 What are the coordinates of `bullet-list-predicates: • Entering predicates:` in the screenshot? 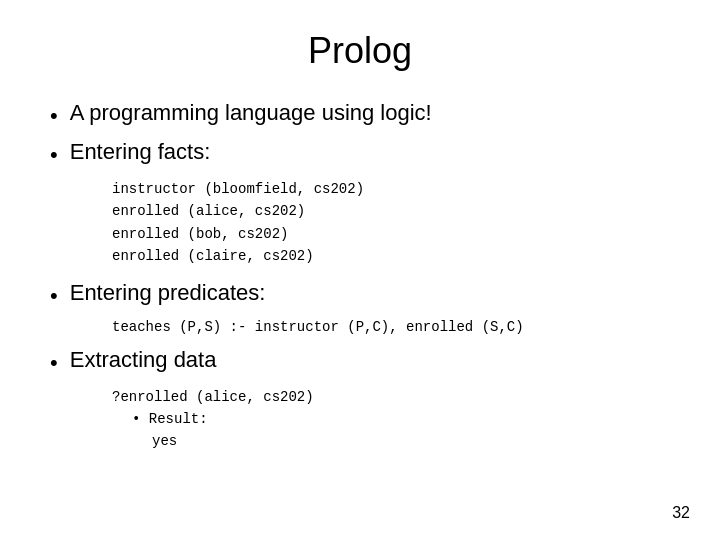 It's located at (360, 300).